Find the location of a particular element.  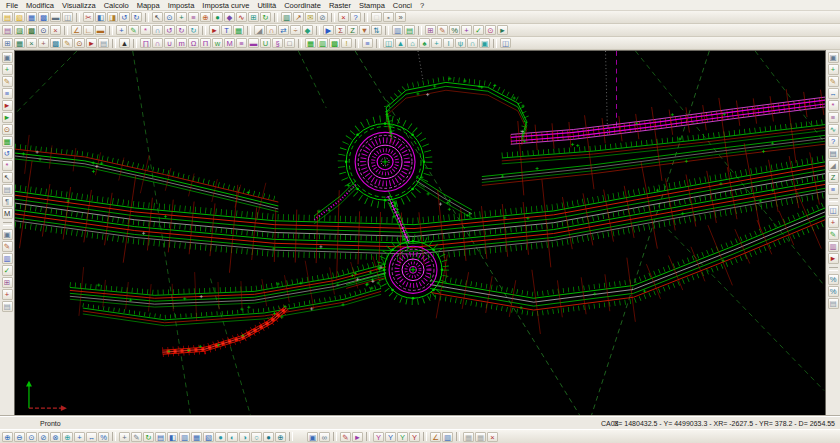

xsection-cut-icon: ∪ is located at coordinates (170, 43).